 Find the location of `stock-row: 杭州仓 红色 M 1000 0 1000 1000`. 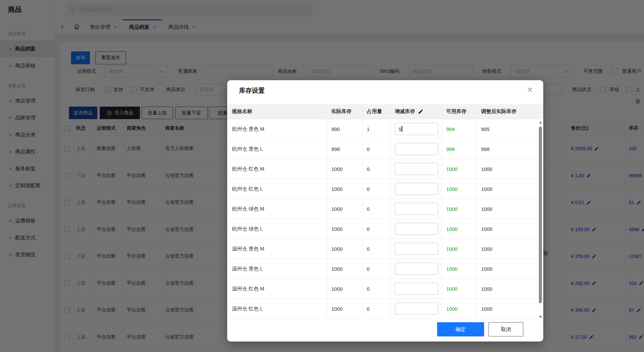

stock-row: 杭州仓 红色 M 1000 0 1000 1000 is located at coordinates (385, 169).